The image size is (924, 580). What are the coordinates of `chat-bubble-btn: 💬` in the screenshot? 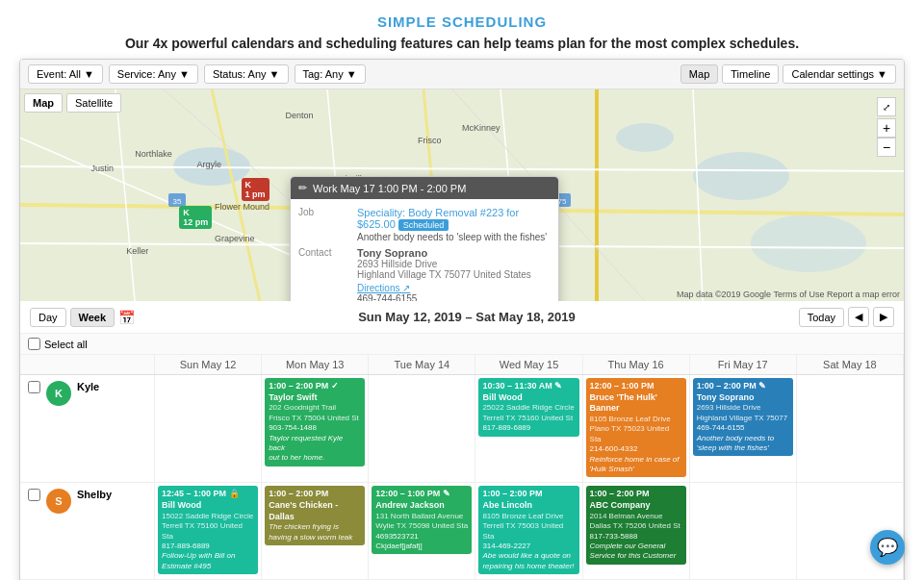 It's located at (887, 547).